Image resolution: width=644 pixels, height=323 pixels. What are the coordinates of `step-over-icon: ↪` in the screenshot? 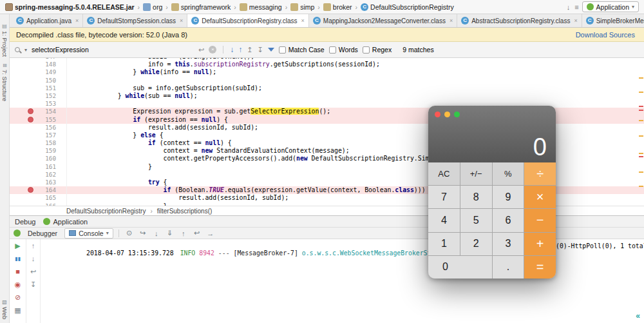 It's located at (143, 233).